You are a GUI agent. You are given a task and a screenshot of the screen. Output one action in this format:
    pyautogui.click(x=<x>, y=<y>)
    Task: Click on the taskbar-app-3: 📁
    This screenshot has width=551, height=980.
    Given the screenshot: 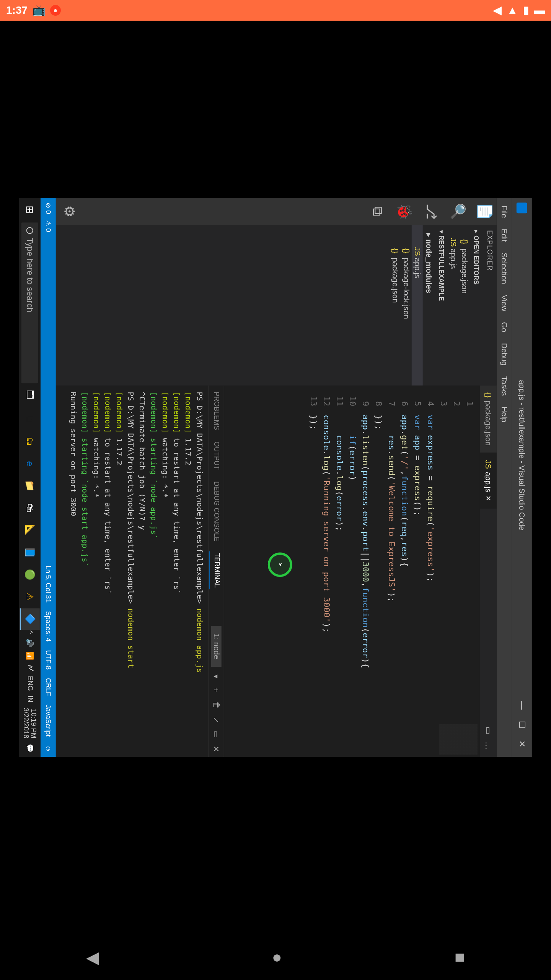 What is the action you would take?
    pyautogui.click(x=30, y=486)
    